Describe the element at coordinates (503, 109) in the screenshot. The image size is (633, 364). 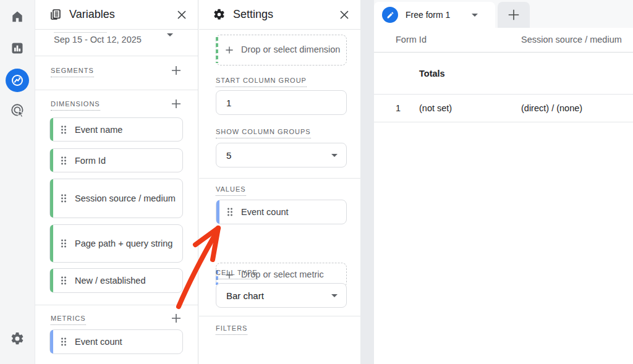
I see `table-row: 1 (not set) (direct) / (none)` at that location.